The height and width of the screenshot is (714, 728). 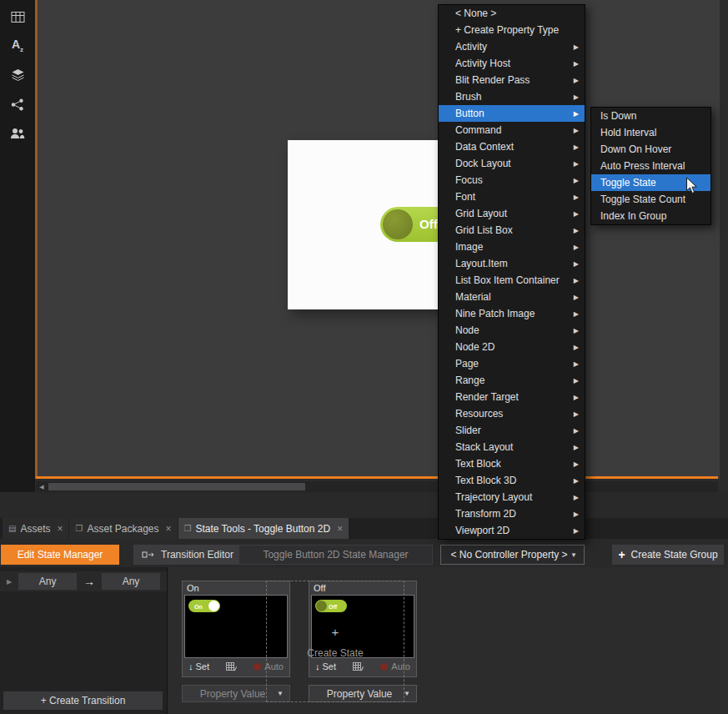 I want to click on transition-to: Any, so click(x=131, y=581).